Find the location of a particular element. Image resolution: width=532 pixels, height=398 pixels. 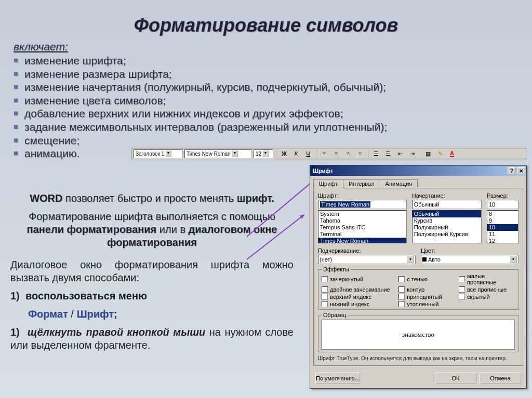

checkbox-strike: зачеркнутый is located at coordinates (358, 279).